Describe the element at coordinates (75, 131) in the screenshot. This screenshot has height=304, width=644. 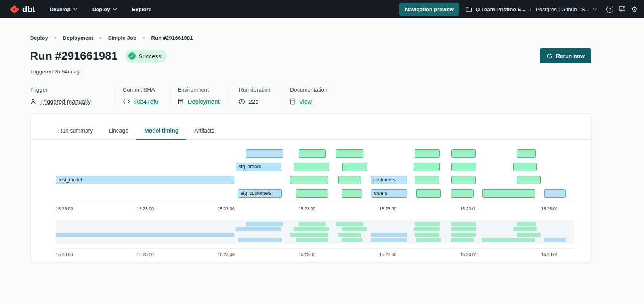
I see `tab-run-summary: Run summary` at that location.